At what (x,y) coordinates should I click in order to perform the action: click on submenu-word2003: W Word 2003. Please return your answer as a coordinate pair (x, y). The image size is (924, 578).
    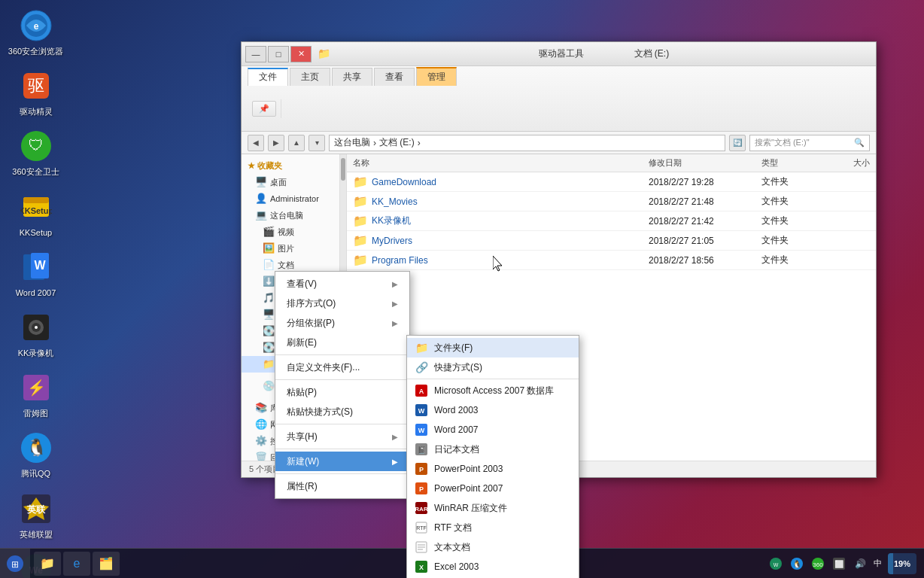
    Looking at the image, I should click on (493, 410).